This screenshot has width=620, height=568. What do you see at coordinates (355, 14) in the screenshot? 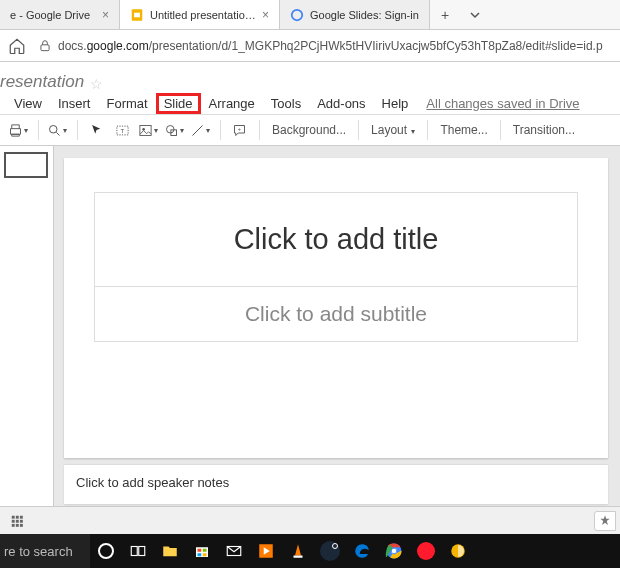
I see `browser-tab-signin: Google Slides: Sign-in` at bounding box center [355, 14].